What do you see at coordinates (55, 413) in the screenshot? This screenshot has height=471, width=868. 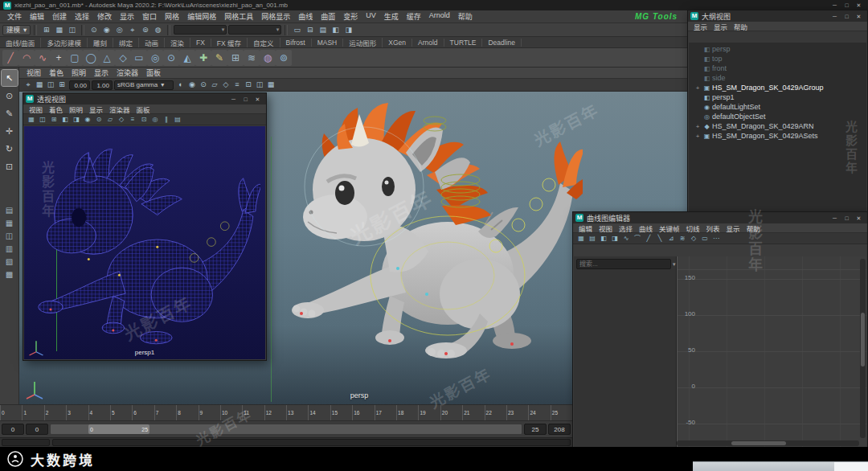 I see `timeline-tick: 2` at bounding box center [55, 413].